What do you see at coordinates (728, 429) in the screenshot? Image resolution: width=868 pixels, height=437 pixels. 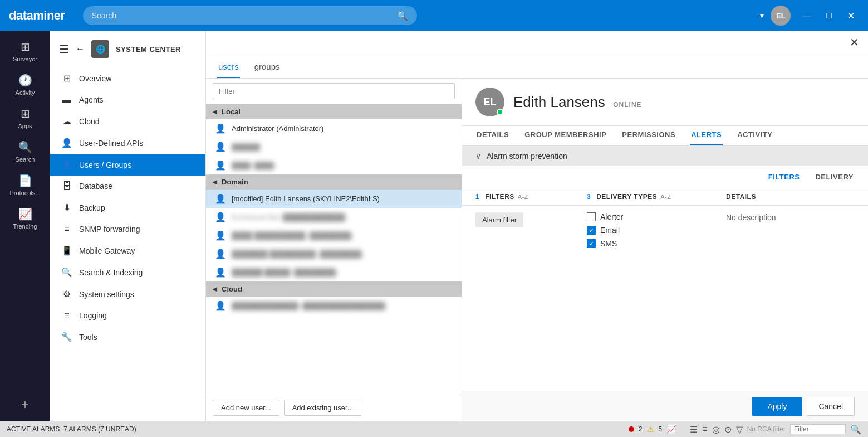 I see `target-icon: ⊙` at bounding box center [728, 429].